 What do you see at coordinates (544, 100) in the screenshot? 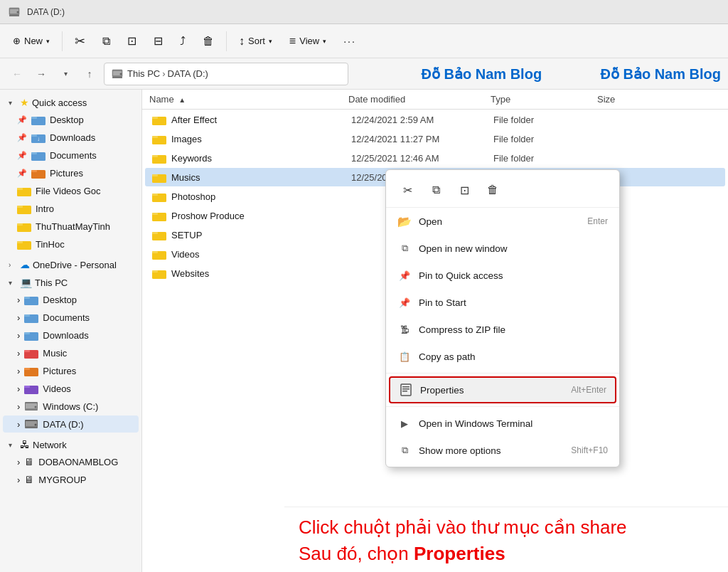
I see `col-header-type: Type` at bounding box center [544, 100].